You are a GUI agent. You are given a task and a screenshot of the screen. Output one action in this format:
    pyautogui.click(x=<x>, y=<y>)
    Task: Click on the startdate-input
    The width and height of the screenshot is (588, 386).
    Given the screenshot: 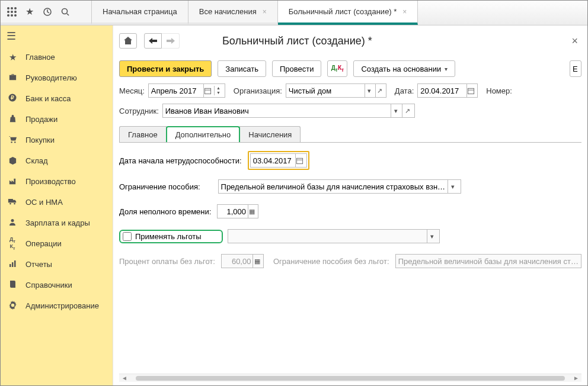 What is the action you would take?
    pyautogui.click(x=273, y=161)
    